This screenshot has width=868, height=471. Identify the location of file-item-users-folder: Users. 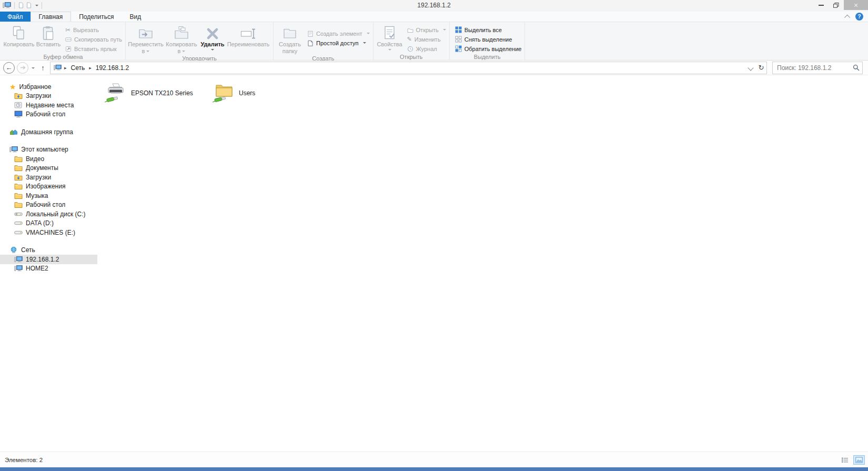
(266, 93).